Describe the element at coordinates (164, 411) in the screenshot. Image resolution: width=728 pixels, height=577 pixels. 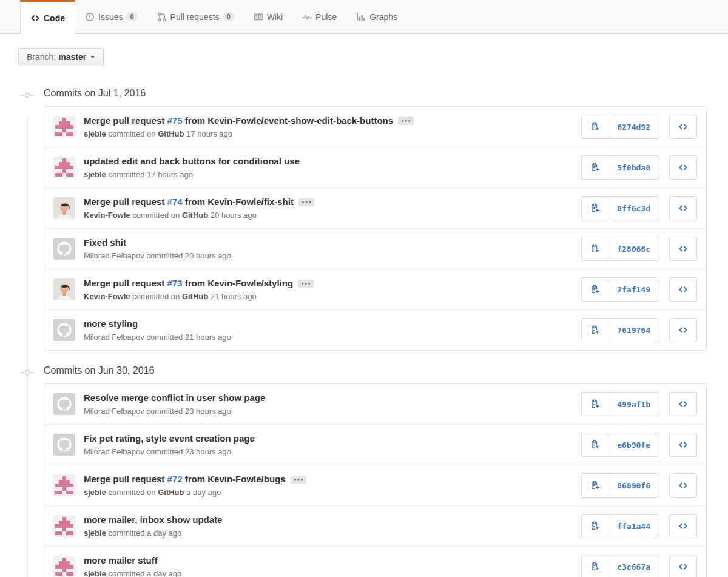
I see `committed-text: committed` at that location.